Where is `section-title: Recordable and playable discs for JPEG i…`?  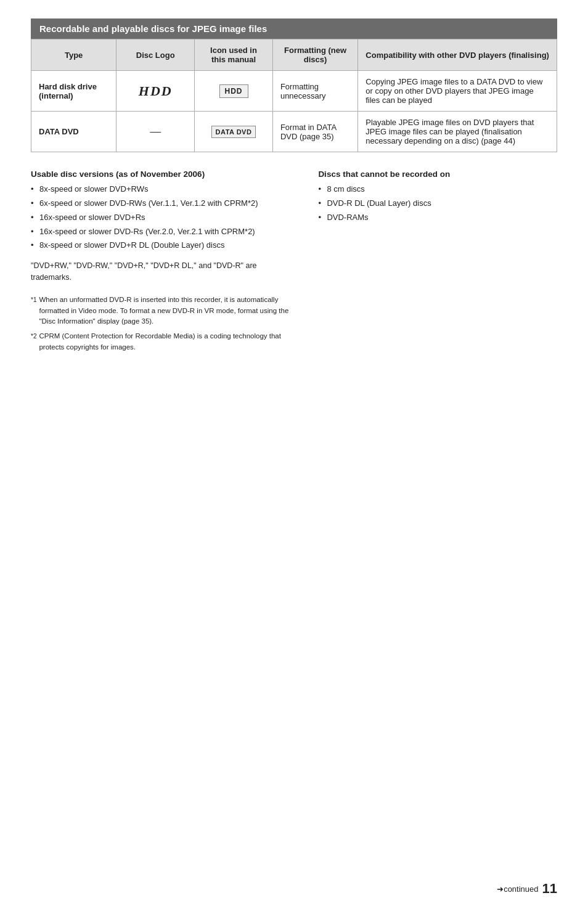
section-title: Recordable and playable discs for JPEG i… is located at coordinates (294, 28).